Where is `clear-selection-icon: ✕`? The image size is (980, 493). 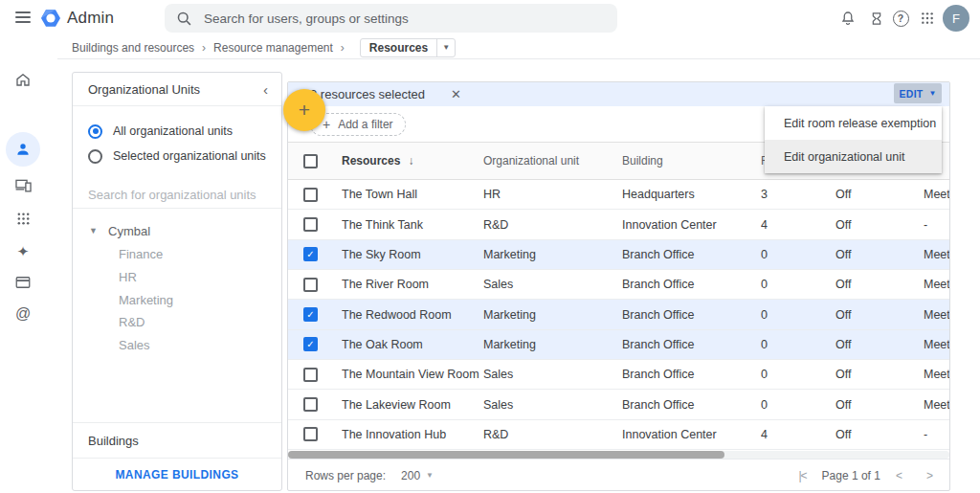
clear-selection-icon: ✕ is located at coordinates (456, 94).